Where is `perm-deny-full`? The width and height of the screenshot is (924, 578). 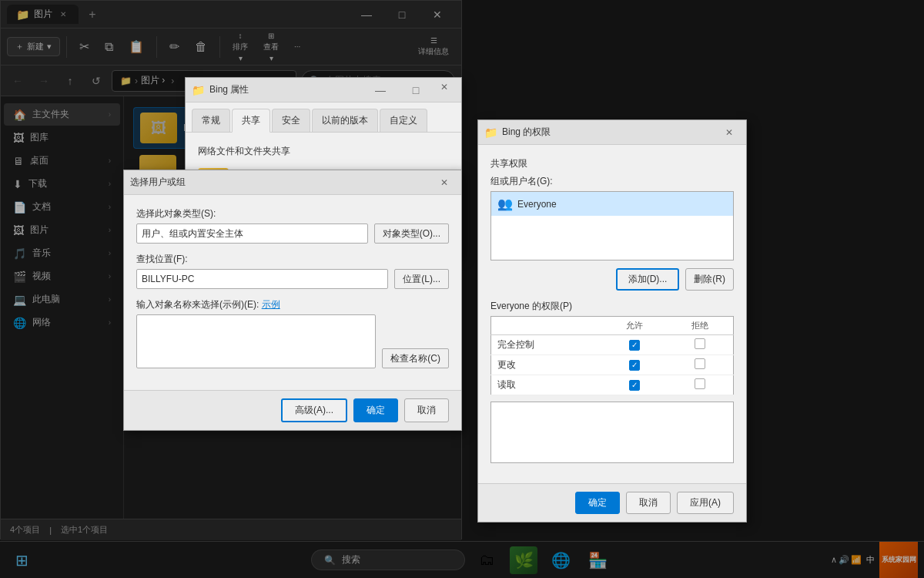
perm-deny-full is located at coordinates (700, 345).